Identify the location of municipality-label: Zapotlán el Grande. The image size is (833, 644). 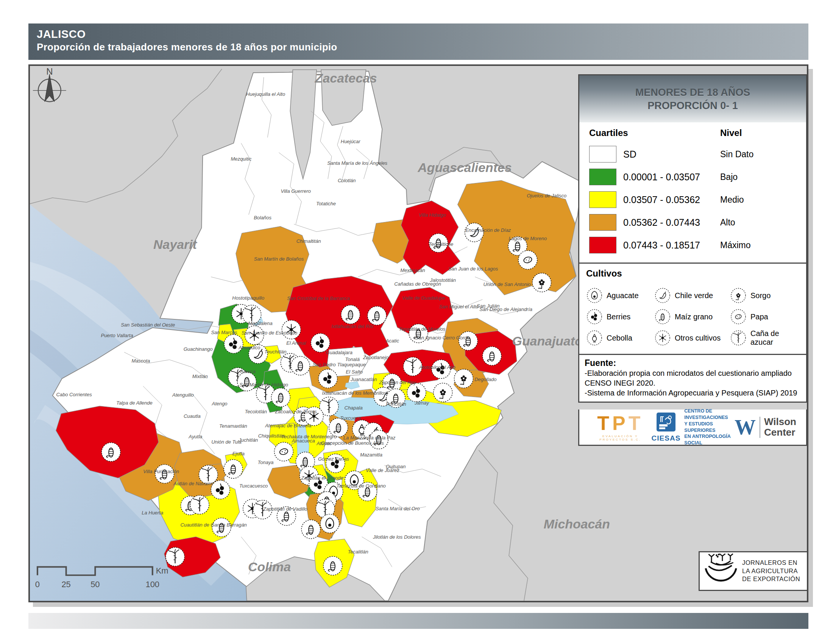
(322, 478).